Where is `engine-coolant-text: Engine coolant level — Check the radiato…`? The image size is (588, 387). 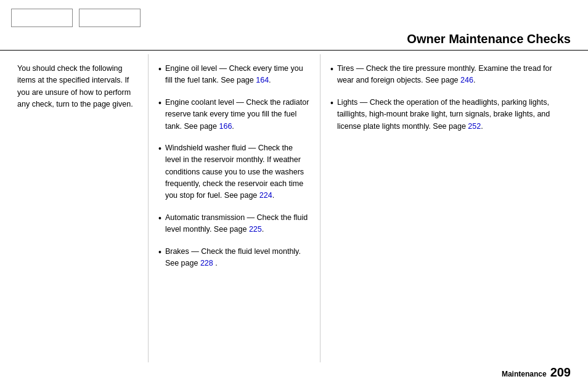
engine-coolant-text: Engine coolant level — Check the radiato… is located at coordinates (238, 115).